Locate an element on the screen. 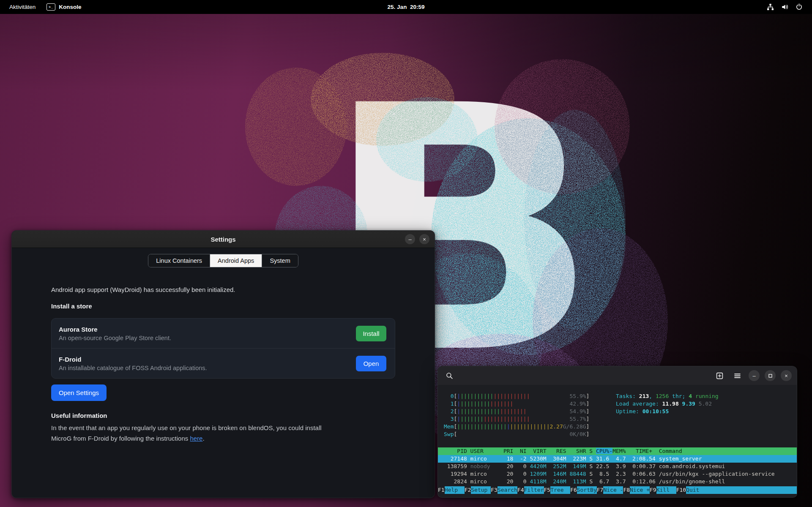 The height and width of the screenshot is (507, 812). activities-button: Aktivitäten is located at coordinates (22, 7).